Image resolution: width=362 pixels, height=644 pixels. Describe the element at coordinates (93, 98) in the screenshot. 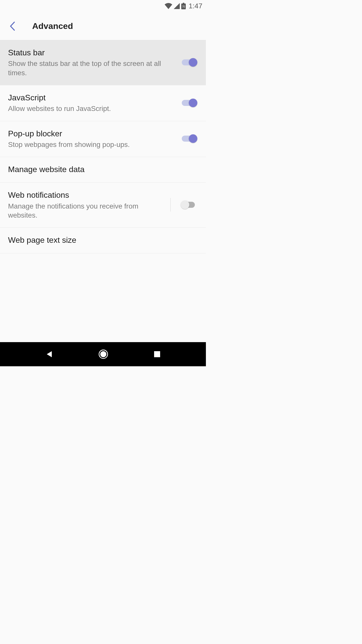

I see `setting-title: JavaScript` at that location.